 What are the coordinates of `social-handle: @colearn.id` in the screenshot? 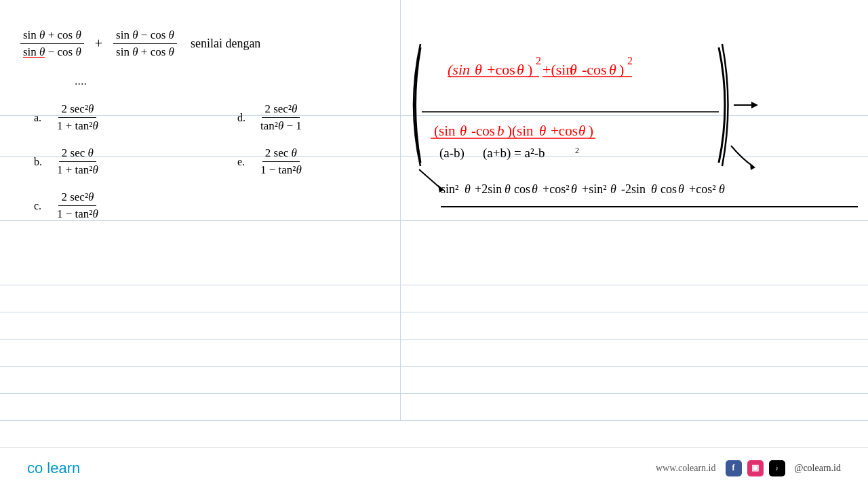 It's located at (818, 468).